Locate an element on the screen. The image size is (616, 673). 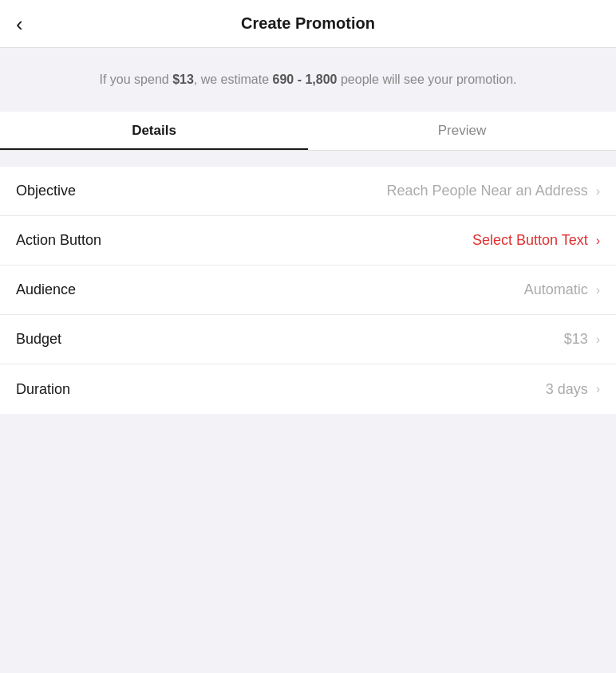
audience-label: Audience is located at coordinates (80, 290).